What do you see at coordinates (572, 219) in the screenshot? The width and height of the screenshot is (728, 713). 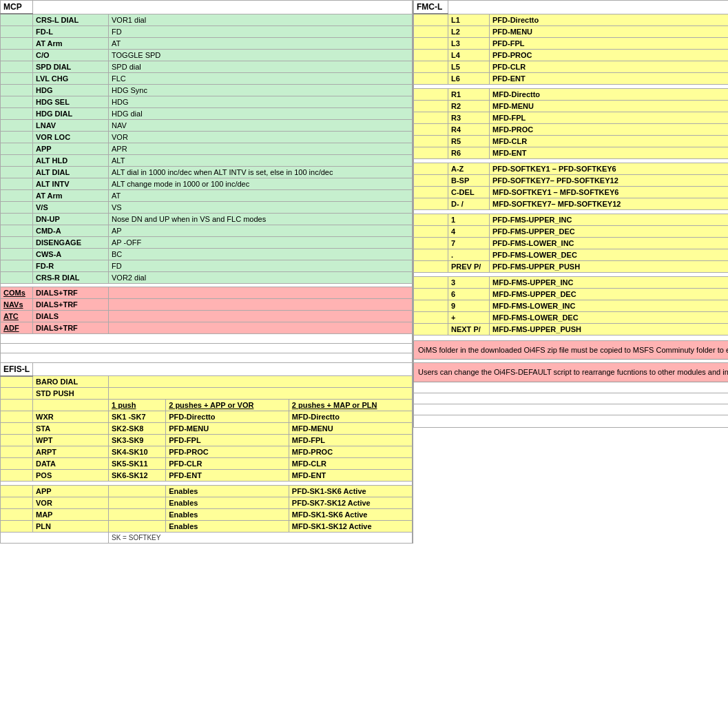 I see `fmc-num-1: 1 PFD-FMS-UPPER_INC` at bounding box center [572, 219].